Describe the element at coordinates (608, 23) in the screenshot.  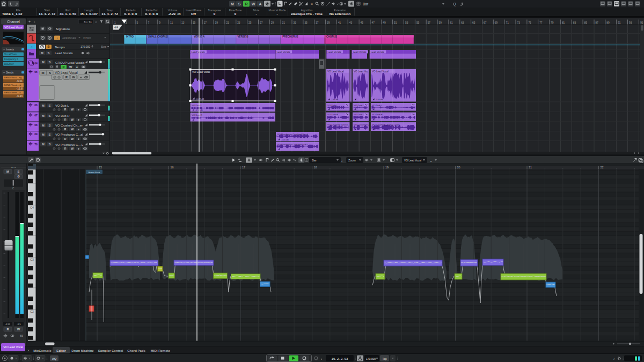
I see `svg-text: 89` at that location.